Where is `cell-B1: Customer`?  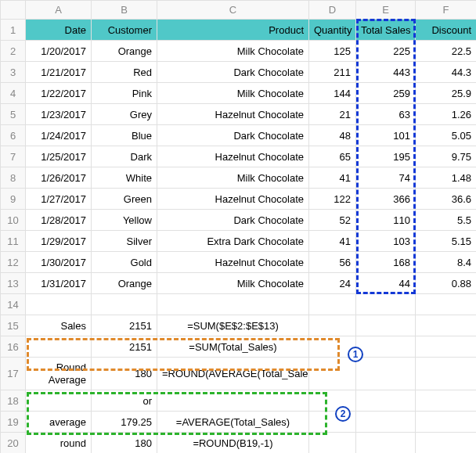
cell-B1: Customer is located at coordinates (124, 30).